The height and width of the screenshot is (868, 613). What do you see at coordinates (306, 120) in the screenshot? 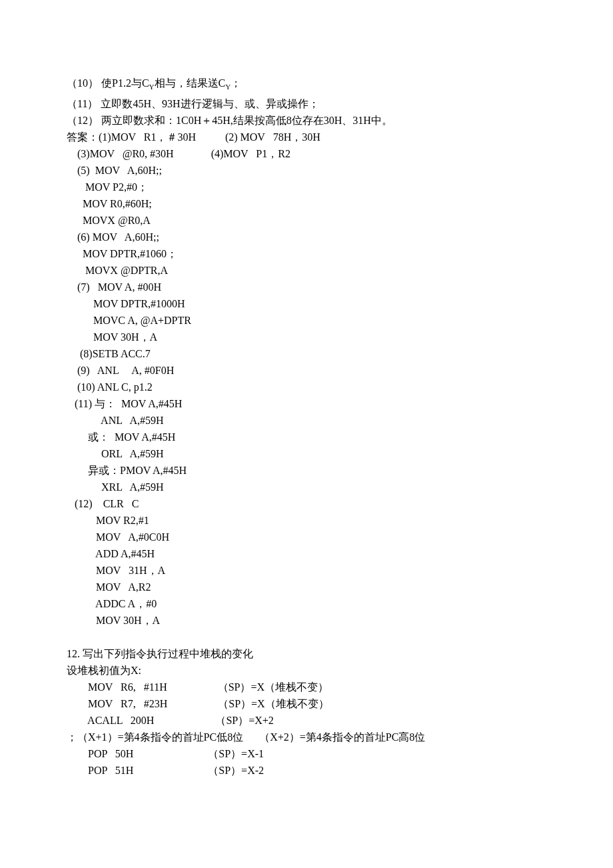
I see `text-line: （12） 两立即数求和：1C0H＋45H,结果按高低8位存在30H、31H中。` at bounding box center [306, 120].